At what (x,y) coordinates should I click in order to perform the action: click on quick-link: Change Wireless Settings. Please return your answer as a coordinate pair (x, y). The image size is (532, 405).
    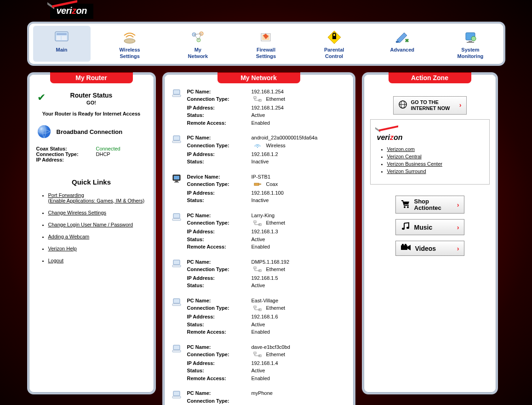
    Looking at the image, I should click on (77, 213).